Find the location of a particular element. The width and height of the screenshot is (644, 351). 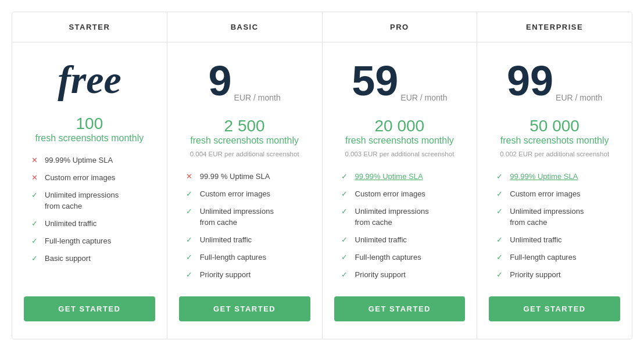

plan-screenshots-count-pro: 20 000 is located at coordinates (400, 126).